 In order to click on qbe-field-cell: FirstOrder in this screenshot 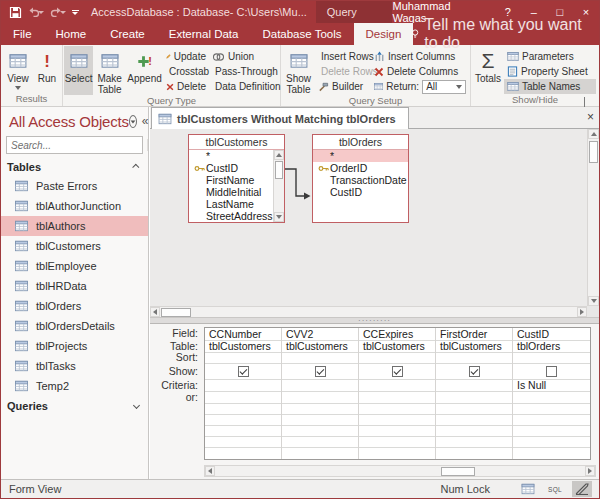, I will do `click(474, 334)`.